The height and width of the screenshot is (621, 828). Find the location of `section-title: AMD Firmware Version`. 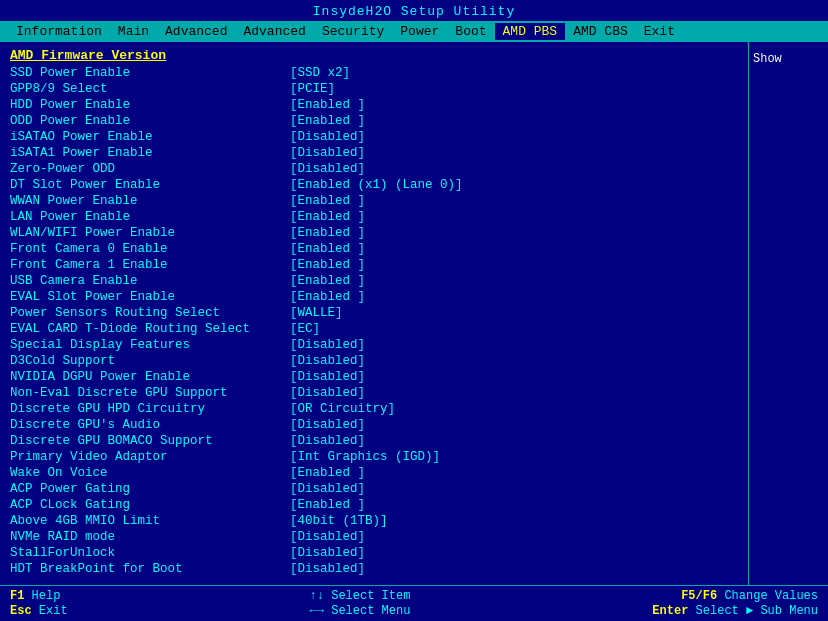

section-title: AMD Firmware Version is located at coordinates (374, 56).